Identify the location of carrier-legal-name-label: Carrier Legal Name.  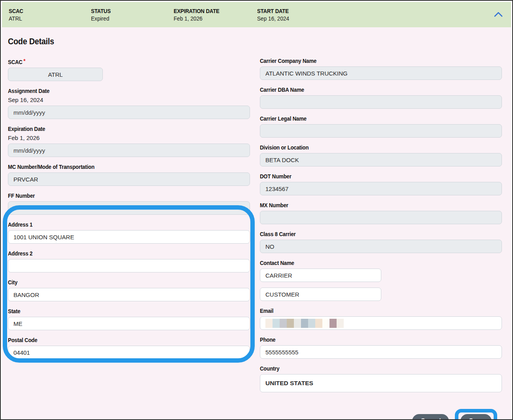
(366, 119).